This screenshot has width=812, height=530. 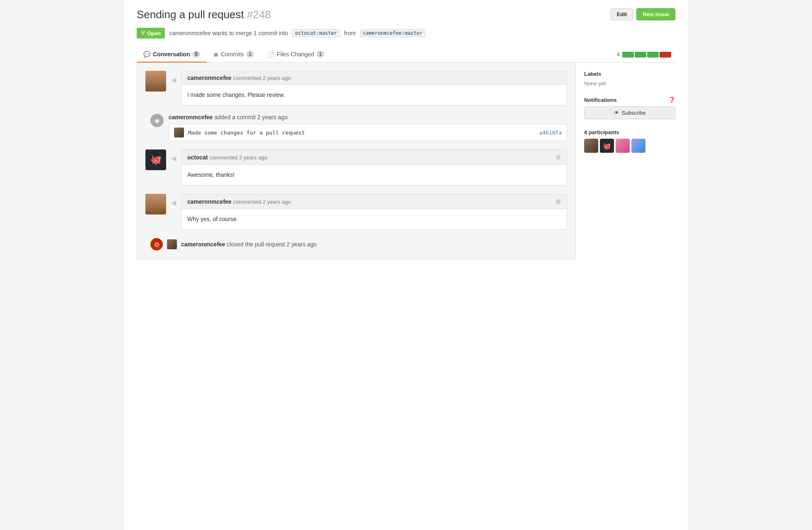 What do you see at coordinates (374, 167) in the screenshot?
I see `comment-box-2: octocat commented 2 years ago ⊗ Awesome,…` at bounding box center [374, 167].